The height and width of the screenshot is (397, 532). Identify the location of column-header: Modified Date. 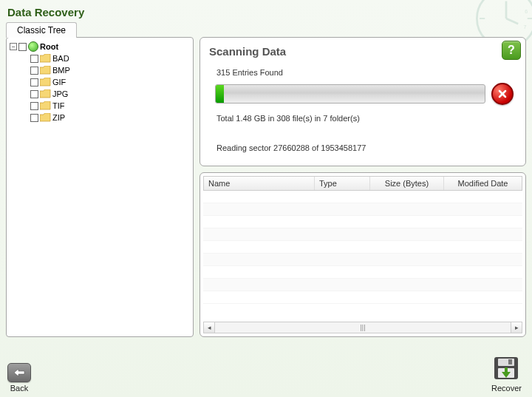
(483, 183).